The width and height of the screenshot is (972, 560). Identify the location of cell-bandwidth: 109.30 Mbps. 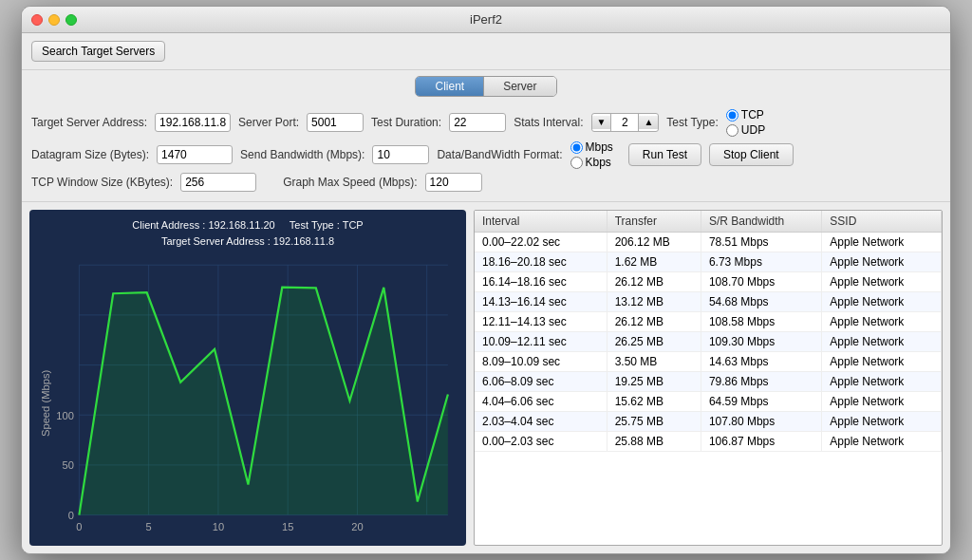
(761, 342).